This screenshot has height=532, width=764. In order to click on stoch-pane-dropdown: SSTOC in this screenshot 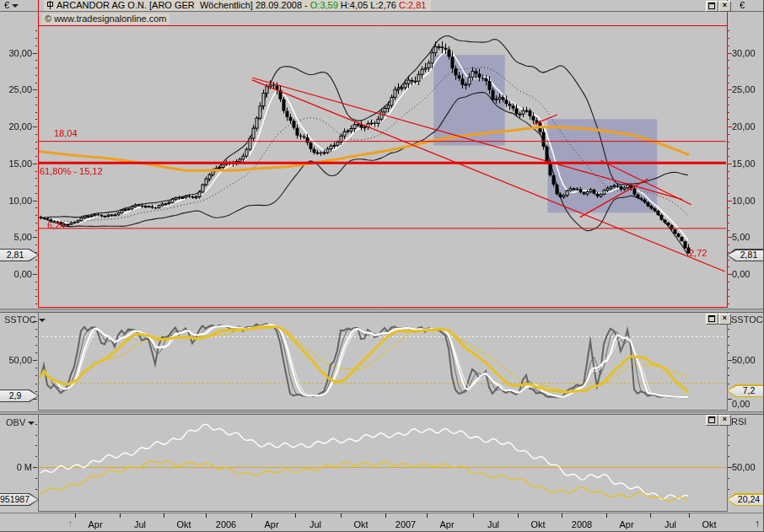, I will do `click(25, 320)`.